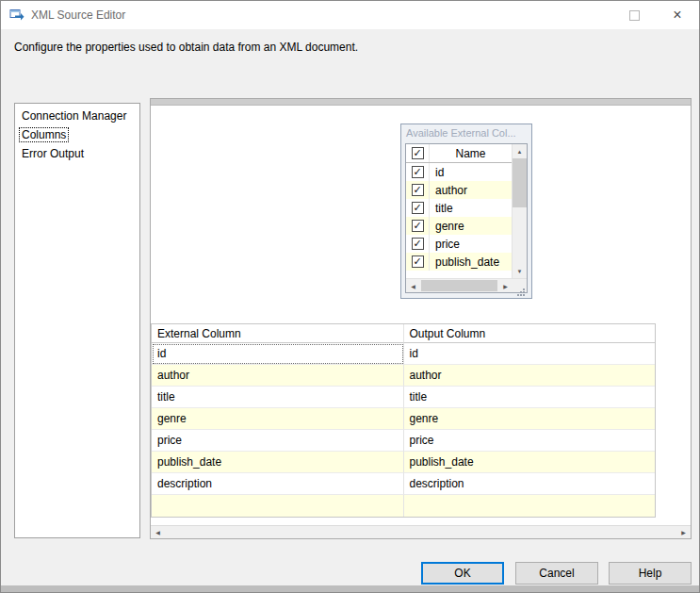  I want to click on nav-item-error-output: Error Output, so click(77, 154).